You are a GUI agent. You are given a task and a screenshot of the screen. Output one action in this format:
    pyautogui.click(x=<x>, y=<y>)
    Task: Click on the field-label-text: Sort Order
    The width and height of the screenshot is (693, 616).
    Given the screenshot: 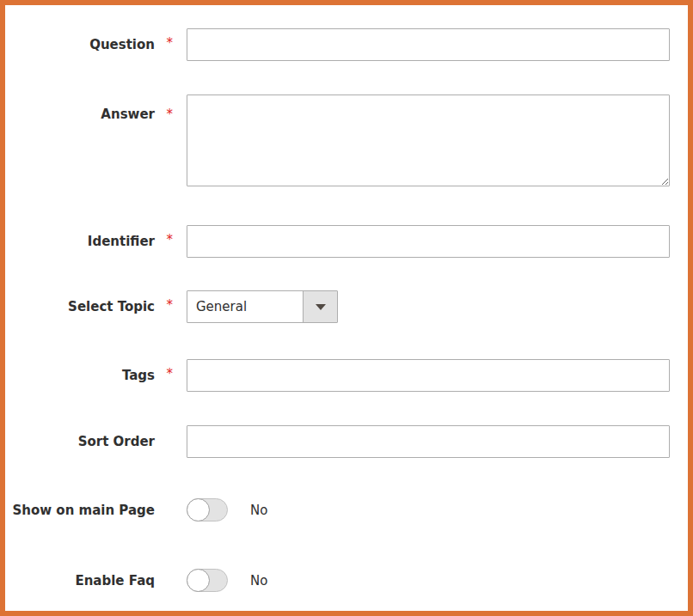 What is the action you would take?
    pyautogui.click(x=117, y=442)
    